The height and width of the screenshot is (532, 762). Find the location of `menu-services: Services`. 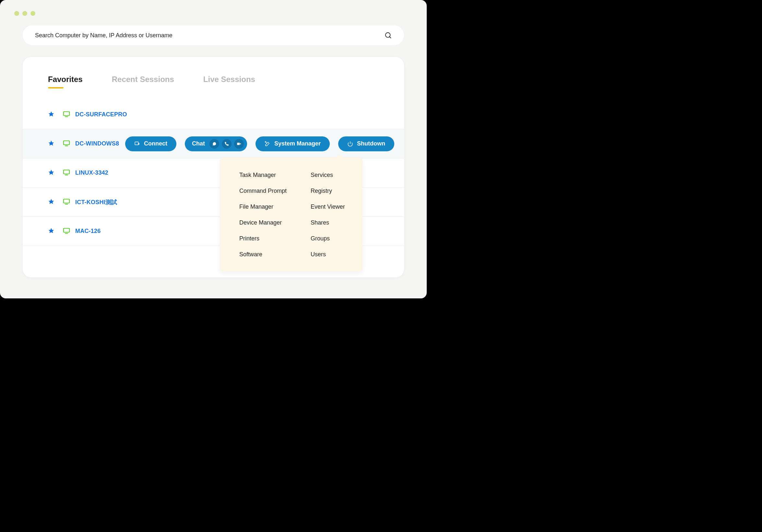

menu-services: Services is located at coordinates (327, 175).